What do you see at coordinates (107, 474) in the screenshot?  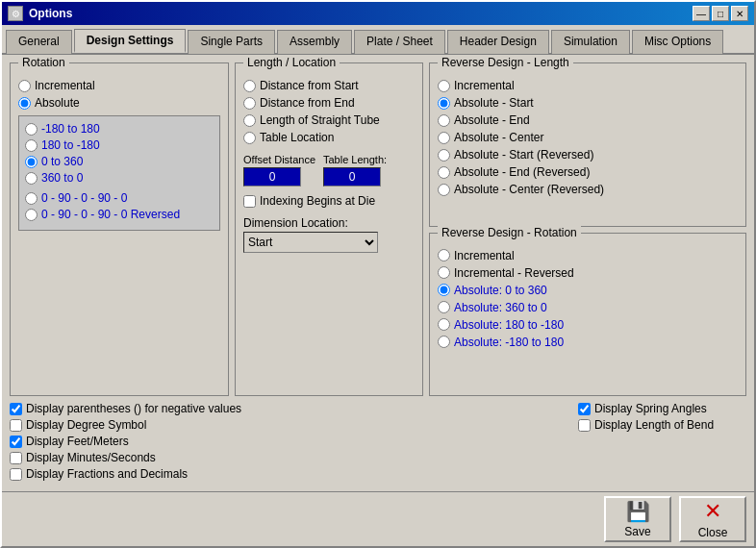 I see `check-fractions-label: Display Fractions and Decimals` at bounding box center [107, 474].